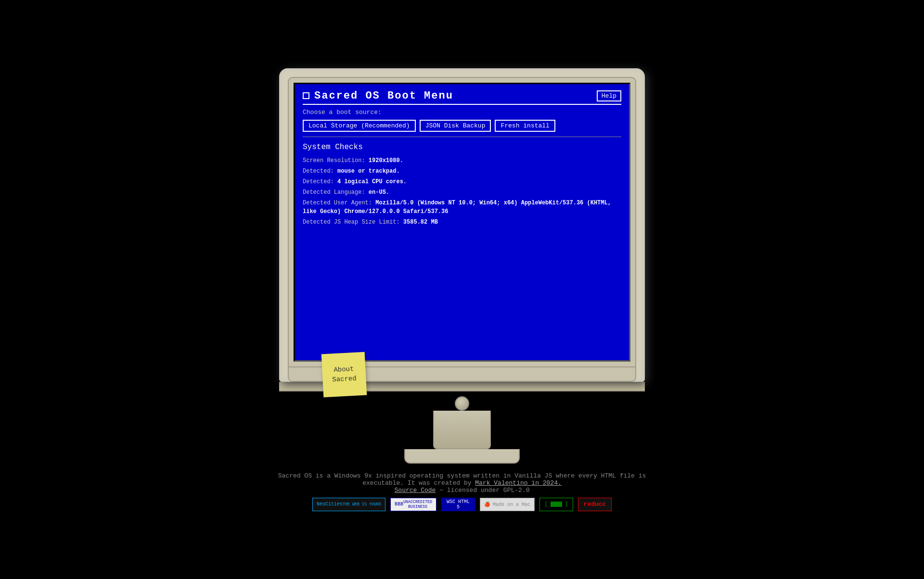  I want to click on badge-bbb: BBBUNACCREDITEDBUSINESS, so click(413, 504).